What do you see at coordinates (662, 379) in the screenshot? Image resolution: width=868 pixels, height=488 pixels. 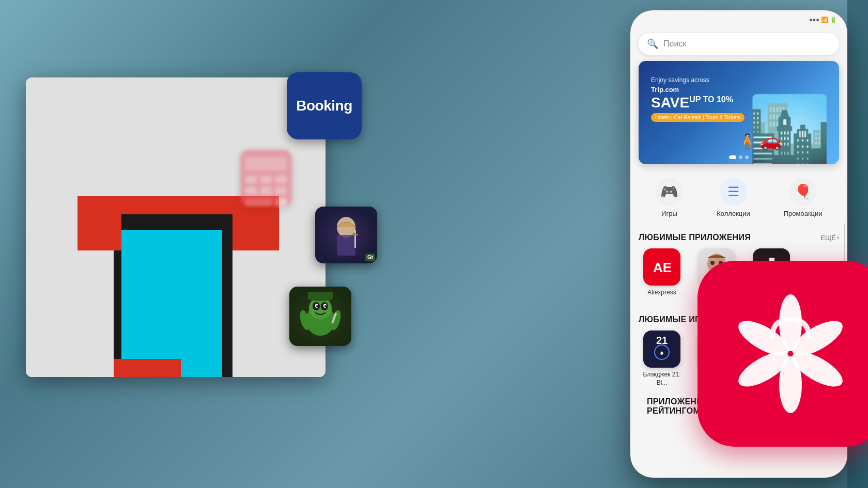 I see `blackjack-label: Блэкджек 21: Bl...` at bounding box center [662, 379].